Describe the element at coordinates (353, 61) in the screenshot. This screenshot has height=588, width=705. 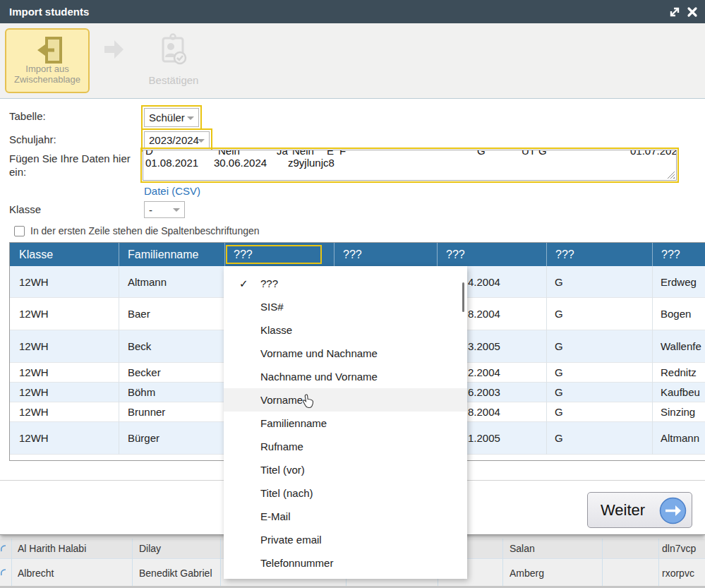
I see `dialog-toolbar: Import aus Zwischenablage` at that location.